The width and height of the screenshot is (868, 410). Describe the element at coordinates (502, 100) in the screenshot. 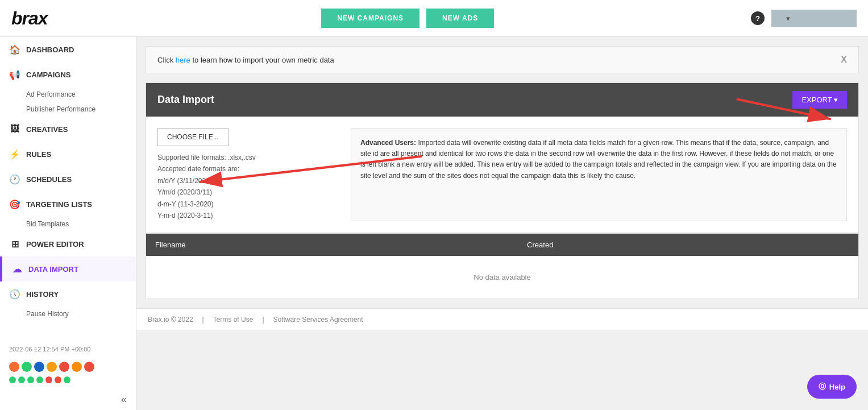

I see `section-header: Data Import EXPORT ▾` at that location.